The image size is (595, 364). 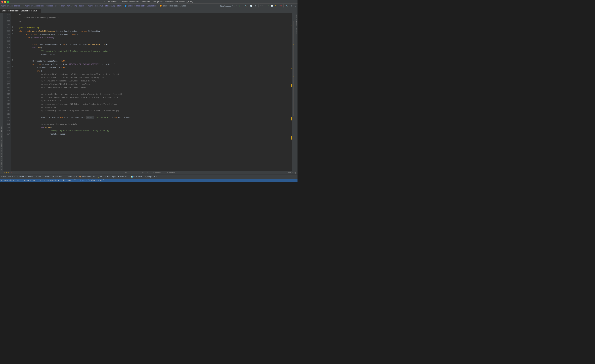 What do you see at coordinates (9, 173) in the screenshot?
I see `status-warning2-count: 5` at bounding box center [9, 173].